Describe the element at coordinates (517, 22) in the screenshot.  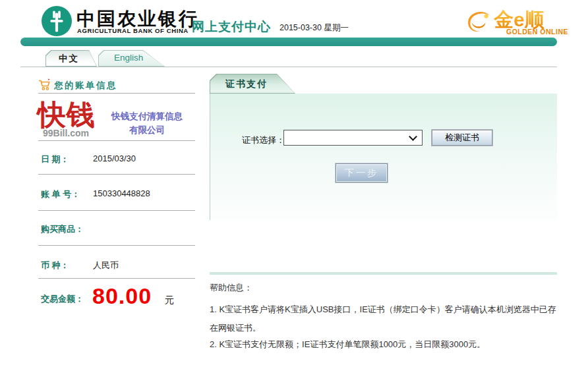
I see `golden-online-logo: 金e顺 GOLDEN ONLINE` at that location.